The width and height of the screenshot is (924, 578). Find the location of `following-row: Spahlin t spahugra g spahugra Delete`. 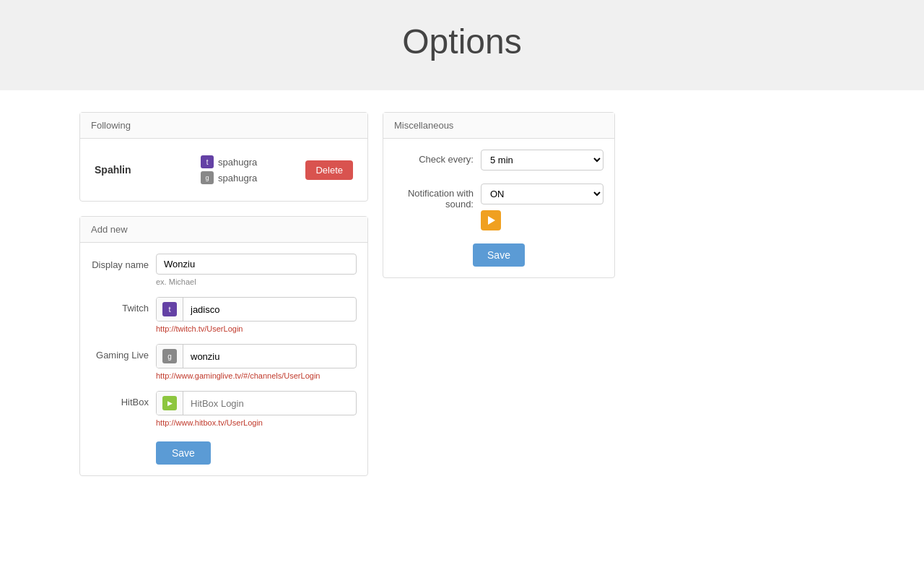

following-row: Spahlin t spahugra g spahugra Delete is located at coordinates (224, 170).